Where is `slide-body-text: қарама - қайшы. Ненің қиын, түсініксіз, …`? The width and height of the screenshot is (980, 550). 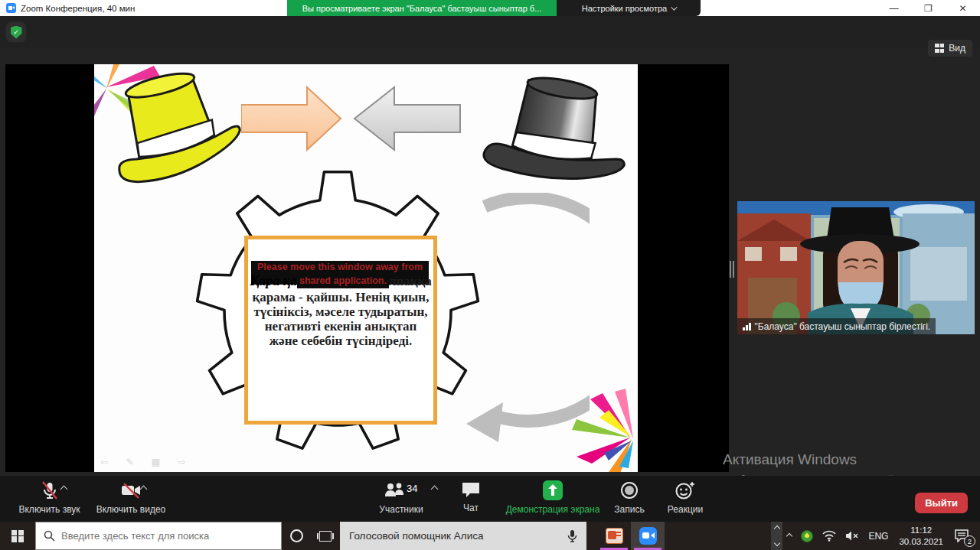 slide-body-text: қарама - қайшы. Ненің қиын, түсініксіз, … is located at coordinates (341, 319).